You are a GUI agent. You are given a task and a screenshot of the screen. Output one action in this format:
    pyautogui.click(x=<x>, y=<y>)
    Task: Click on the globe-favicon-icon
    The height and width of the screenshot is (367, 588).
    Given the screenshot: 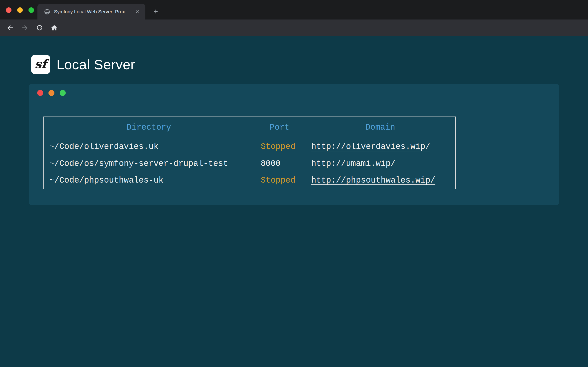 What is the action you would take?
    pyautogui.click(x=47, y=12)
    